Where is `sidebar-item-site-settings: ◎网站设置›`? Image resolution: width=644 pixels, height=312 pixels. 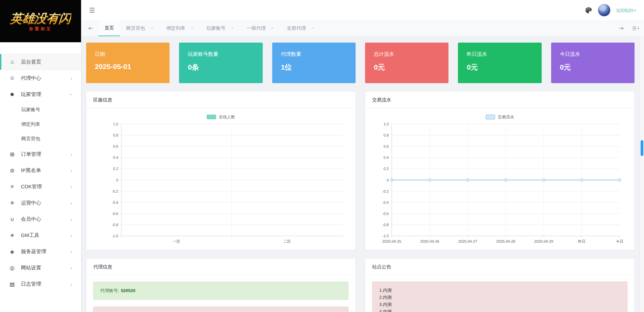 sidebar-item-site-settings: ◎网站设置› is located at coordinates (41, 268).